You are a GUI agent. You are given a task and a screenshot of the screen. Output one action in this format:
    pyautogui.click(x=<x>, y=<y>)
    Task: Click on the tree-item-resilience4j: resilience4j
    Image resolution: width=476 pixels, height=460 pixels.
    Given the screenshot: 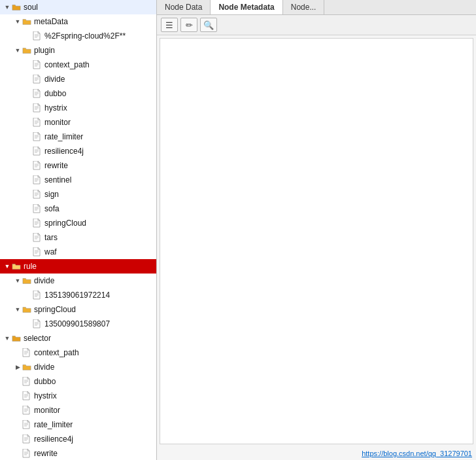 What is the action you would take?
    pyautogui.click(x=78, y=151)
    